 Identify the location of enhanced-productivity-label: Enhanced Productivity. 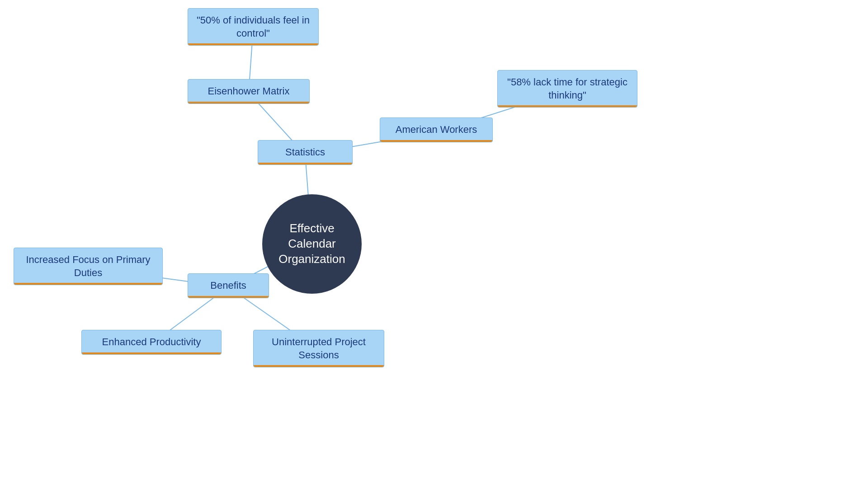
(152, 342).